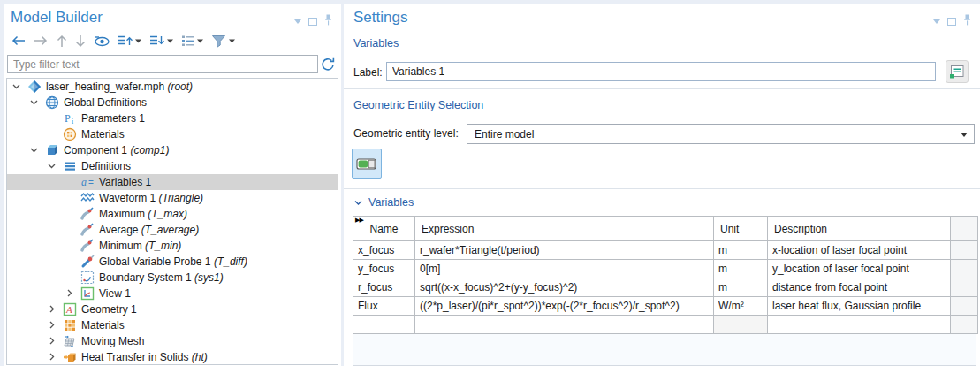  Describe the element at coordinates (661, 72) in the screenshot. I see `label-input` at that location.